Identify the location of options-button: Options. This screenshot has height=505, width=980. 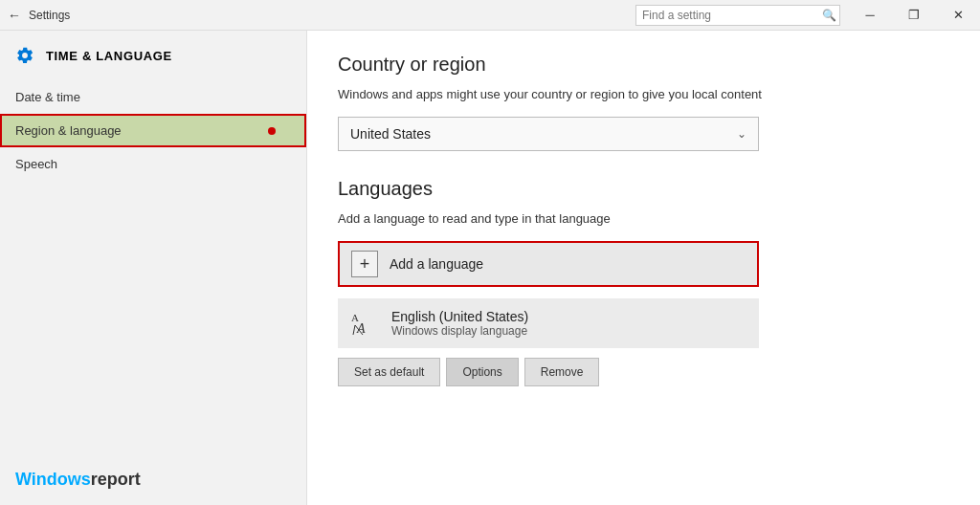
(482, 372).